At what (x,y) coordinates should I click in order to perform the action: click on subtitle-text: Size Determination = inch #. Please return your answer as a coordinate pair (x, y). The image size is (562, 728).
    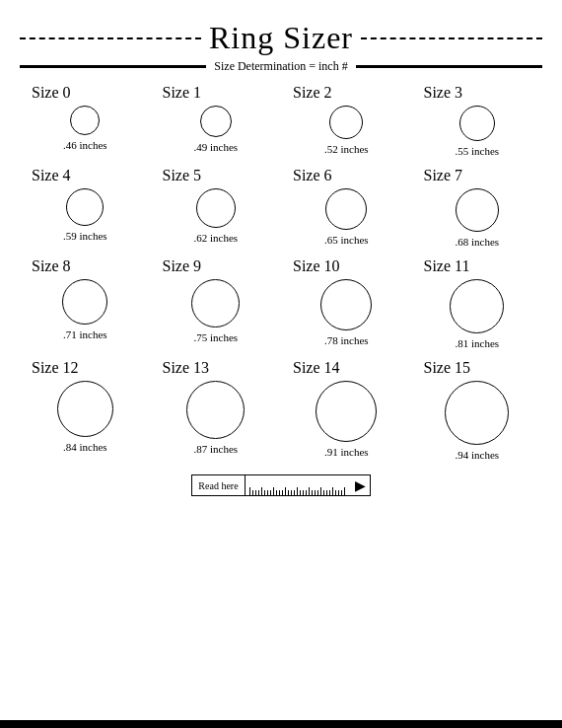
    Looking at the image, I should click on (280, 67).